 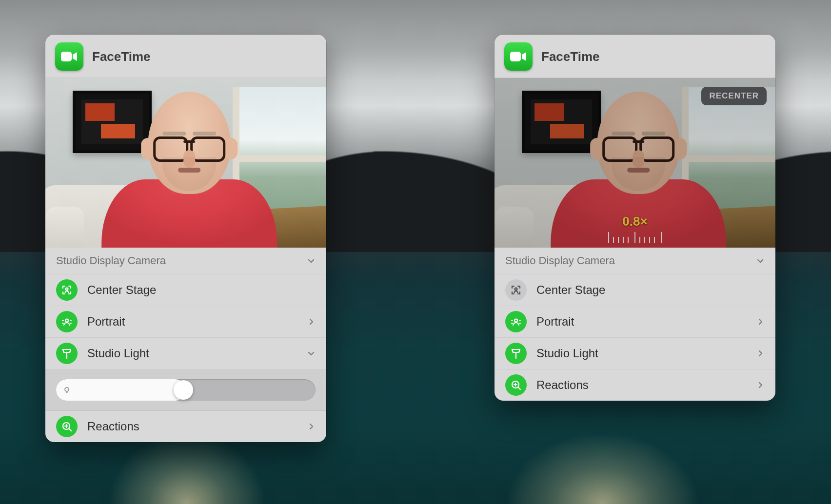 I want to click on video-preview, so click(x=186, y=163).